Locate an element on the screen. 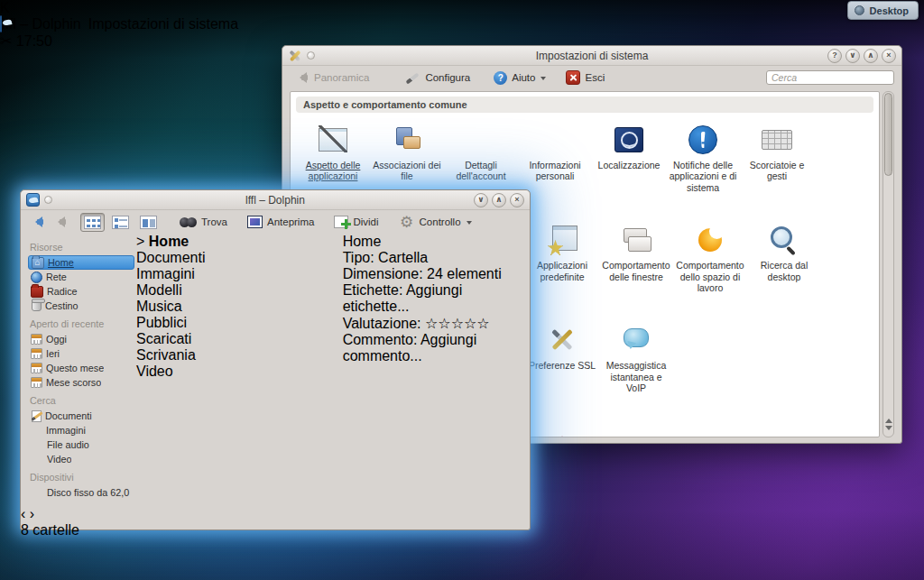  sidebar-section-header: Dispositivi is located at coordinates (82, 477).